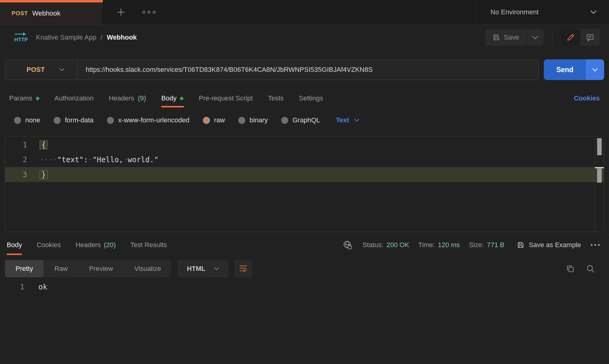 The height and width of the screenshot is (364, 609). I want to click on tab-settings: Settings, so click(311, 98).